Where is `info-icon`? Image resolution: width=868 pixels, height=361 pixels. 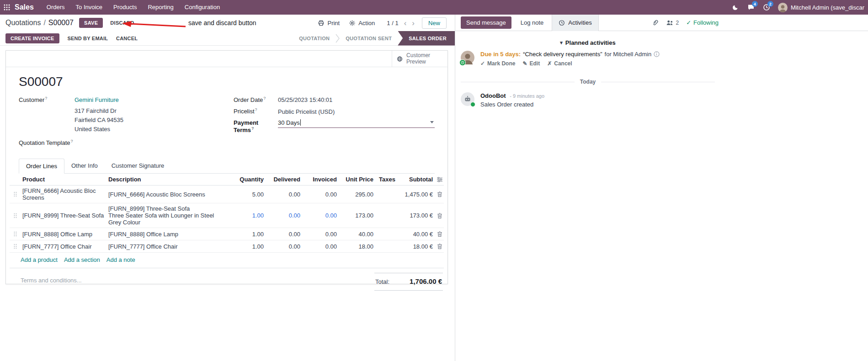 info-icon is located at coordinates (656, 54).